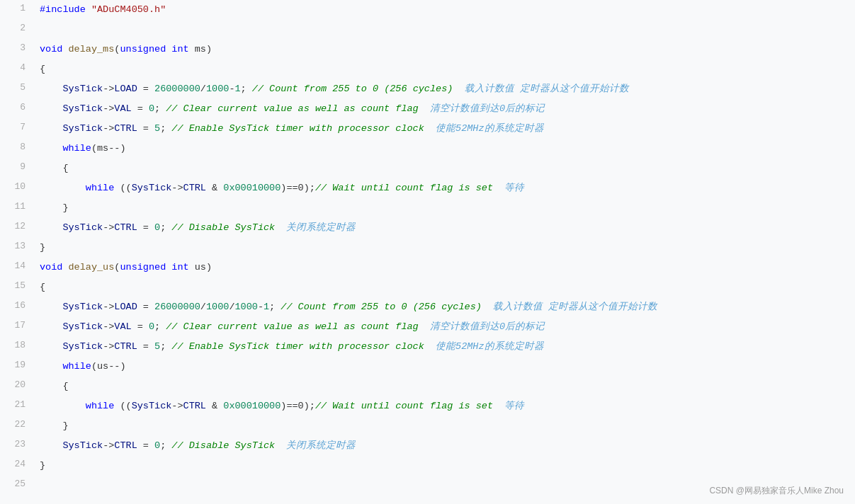 The height and width of the screenshot is (504, 855). I want to click on code-line-content: void delay_us(unsigned int us), so click(445, 268).